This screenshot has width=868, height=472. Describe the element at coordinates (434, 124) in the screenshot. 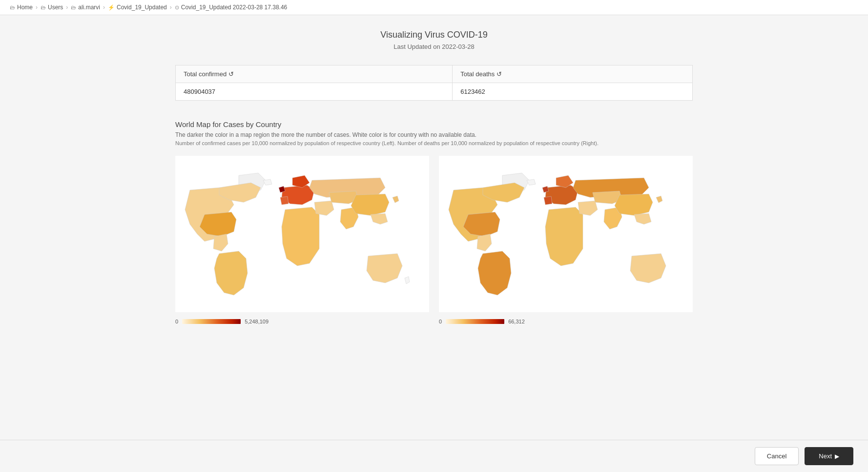

I see `map-section-title: World Map for Cases by Country` at that location.